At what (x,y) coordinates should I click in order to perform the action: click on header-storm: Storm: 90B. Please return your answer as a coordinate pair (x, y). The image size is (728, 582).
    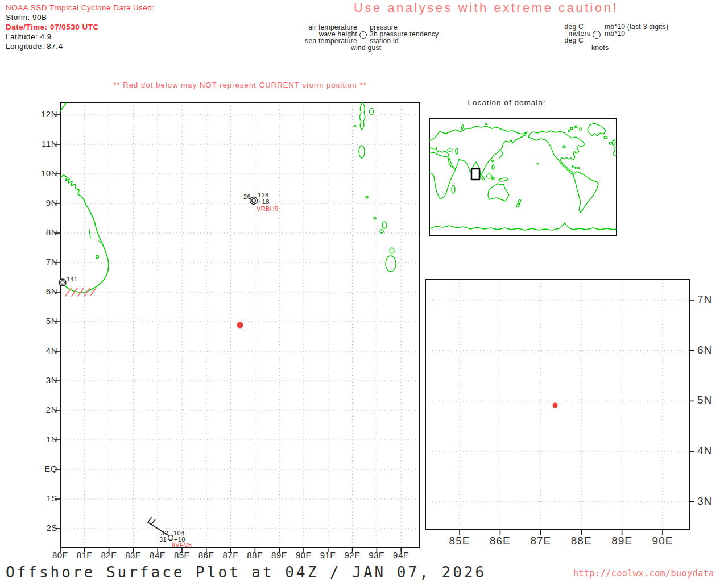
    Looking at the image, I should click on (26, 18).